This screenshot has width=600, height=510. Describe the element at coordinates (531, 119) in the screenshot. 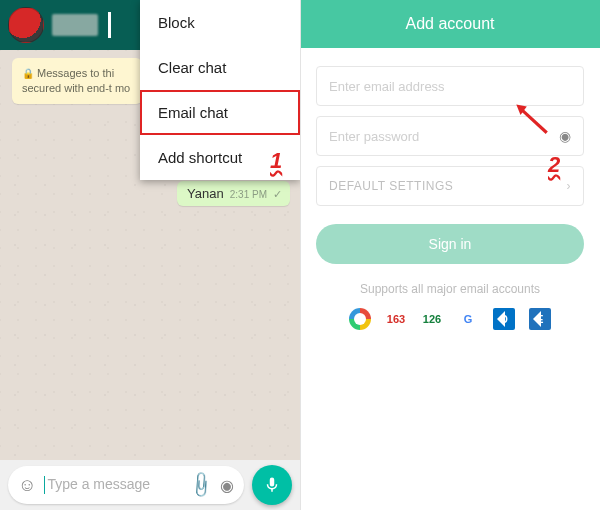

I see `annotation-arrow` at that location.